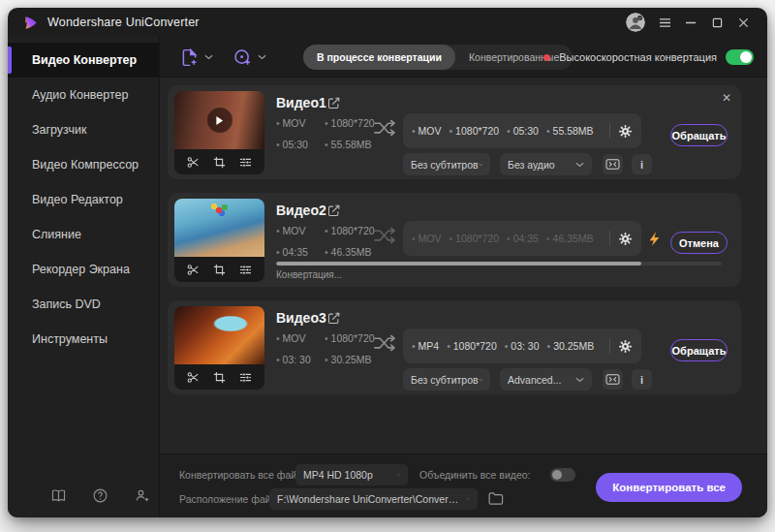 The width and height of the screenshot is (775, 532). I want to click on source-resolution: 1080*720, so click(350, 231).